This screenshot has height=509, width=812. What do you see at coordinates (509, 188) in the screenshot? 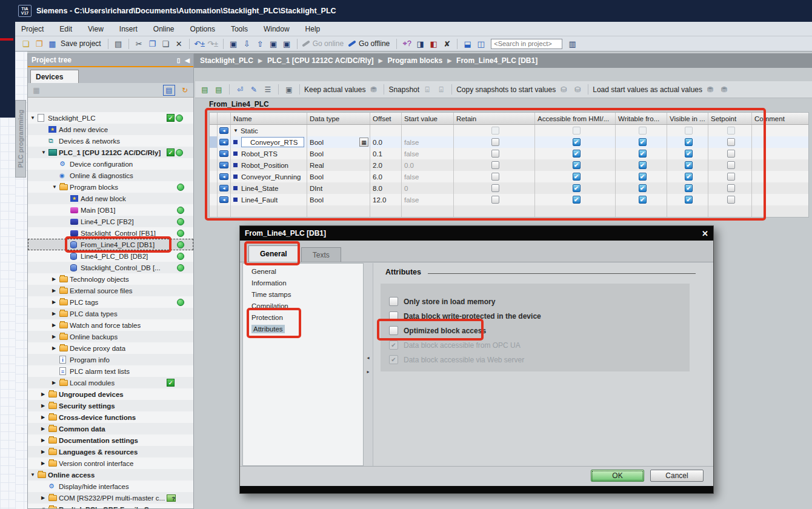
I see `table-row-line4-state: ◄ Line4_State DInt 8.0 0 ✔ ✔ ✔` at bounding box center [509, 188].